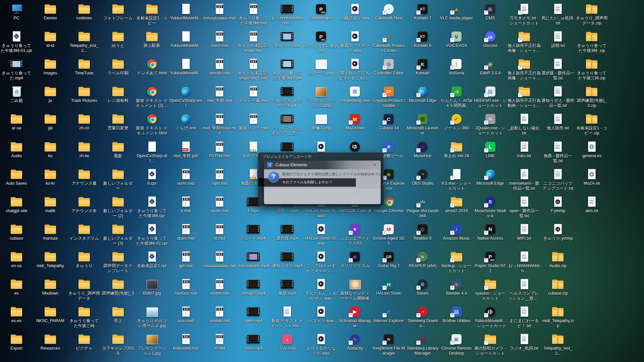 This screenshot has width=644, height=362. Describe the element at coordinates (17, 42) in the screenshot. I see `desktop-icon: Cきゅうり食ってた午後3時-01.cpr` at that location.